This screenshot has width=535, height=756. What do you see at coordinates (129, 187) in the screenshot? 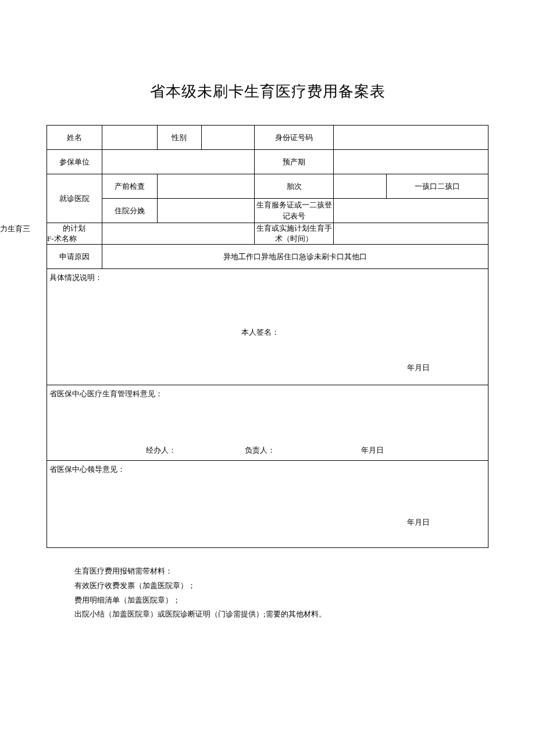
I see `label-prenatal: 产前检查` at bounding box center [129, 187].